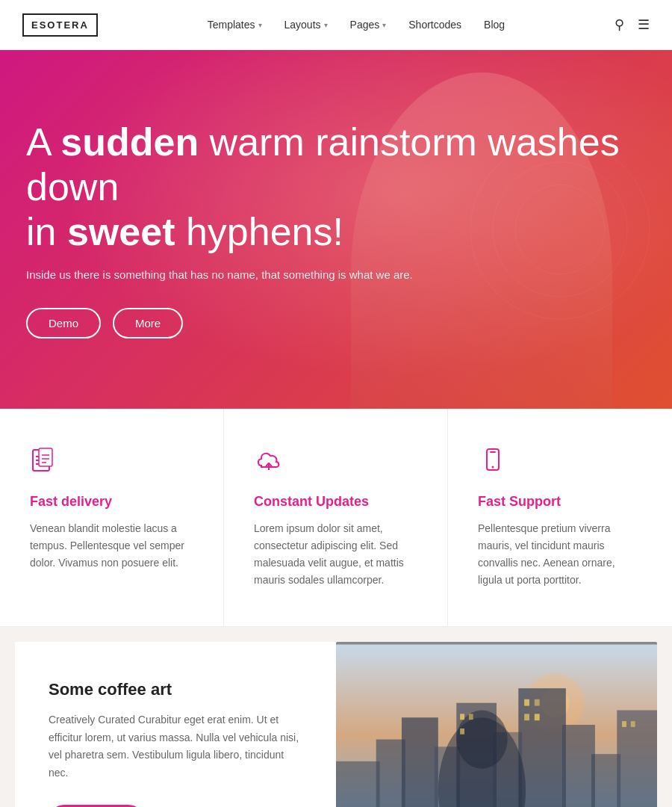 Image resolution: width=672 pixels, height=807 pixels. I want to click on portfolio-text-card: Some coffee art Creatively Curated Curab…, so click(175, 725).